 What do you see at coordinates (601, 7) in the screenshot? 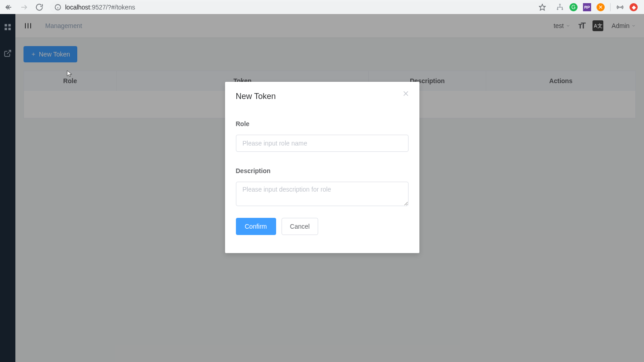
I see `extension-orange-icon: ✕` at bounding box center [601, 7].